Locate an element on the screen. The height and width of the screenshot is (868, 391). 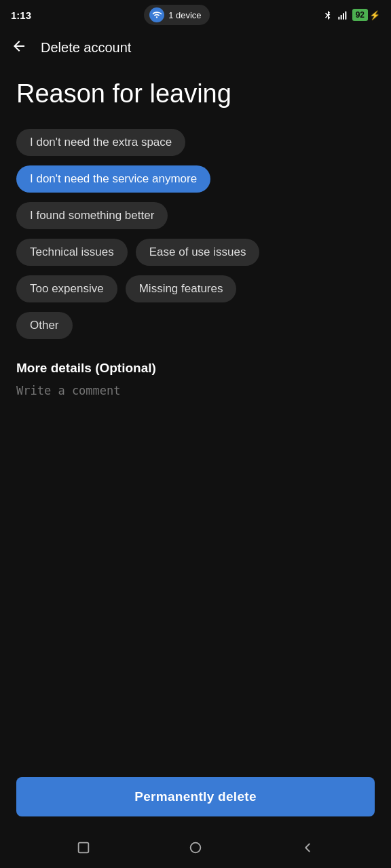
chip-label: Ease of use issues is located at coordinates (198, 252).